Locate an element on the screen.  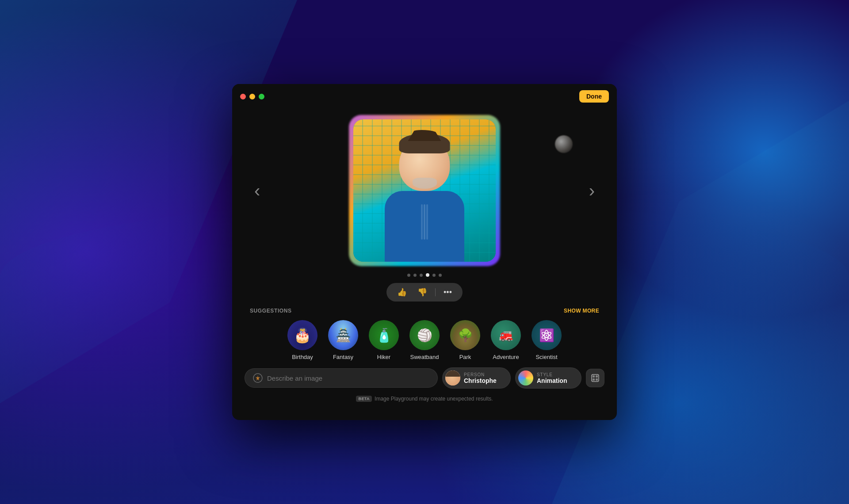
suggestion-label-park: Park is located at coordinates (465, 357).